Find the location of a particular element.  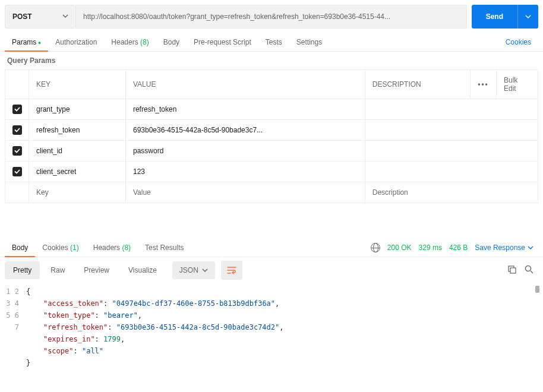

tab-authorization: Authorization is located at coordinates (76, 42).